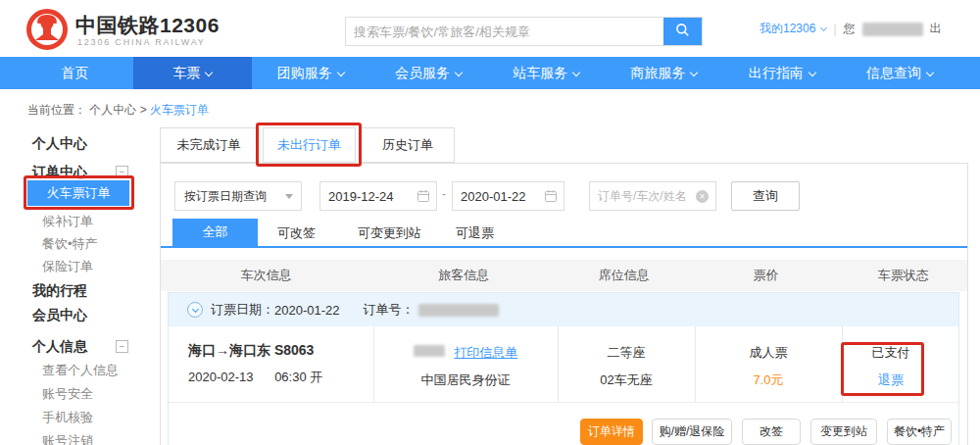  Describe the element at coordinates (289, 196) in the screenshot. I see `caret-down-icon` at that location.